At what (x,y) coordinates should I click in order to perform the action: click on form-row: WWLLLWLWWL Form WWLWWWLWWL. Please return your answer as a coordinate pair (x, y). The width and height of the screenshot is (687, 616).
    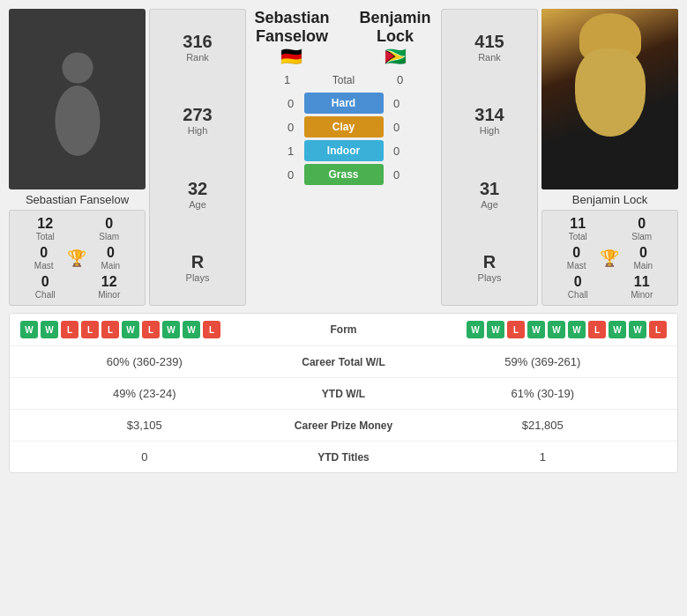
    Looking at the image, I should click on (344, 330).